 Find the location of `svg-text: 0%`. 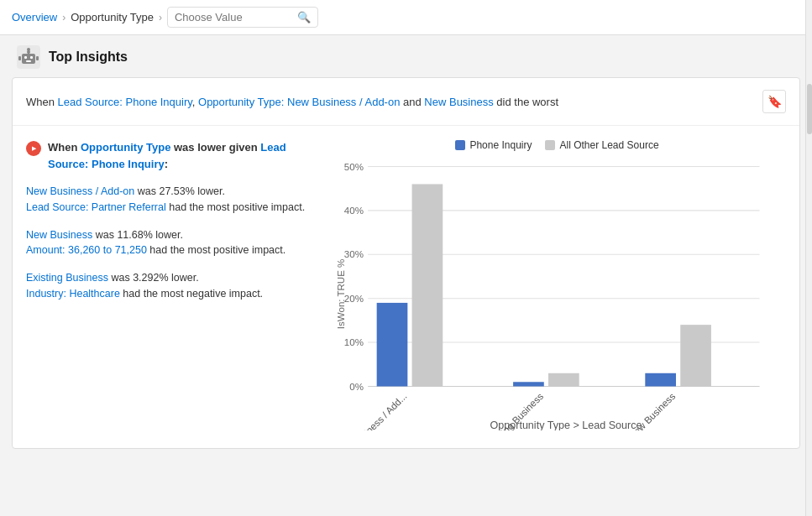

svg-text: 0% is located at coordinates (356, 387).